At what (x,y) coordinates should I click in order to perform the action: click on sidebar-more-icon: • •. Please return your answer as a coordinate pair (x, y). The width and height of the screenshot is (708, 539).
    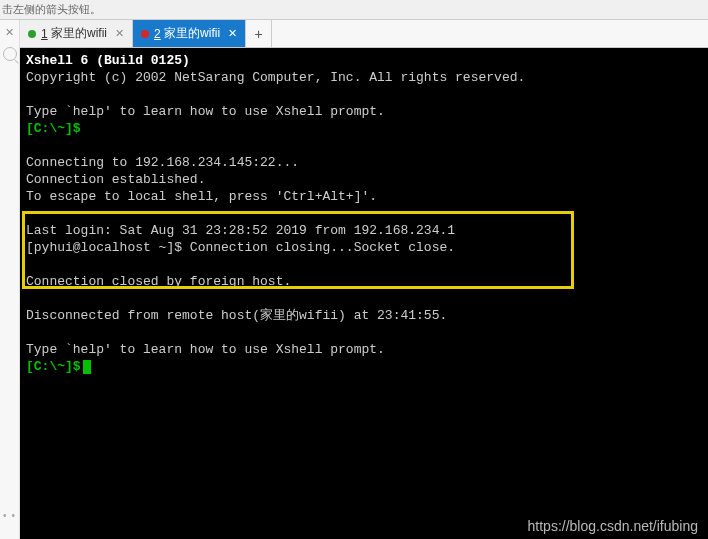
    Looking at the image, I should click on (10, 516).